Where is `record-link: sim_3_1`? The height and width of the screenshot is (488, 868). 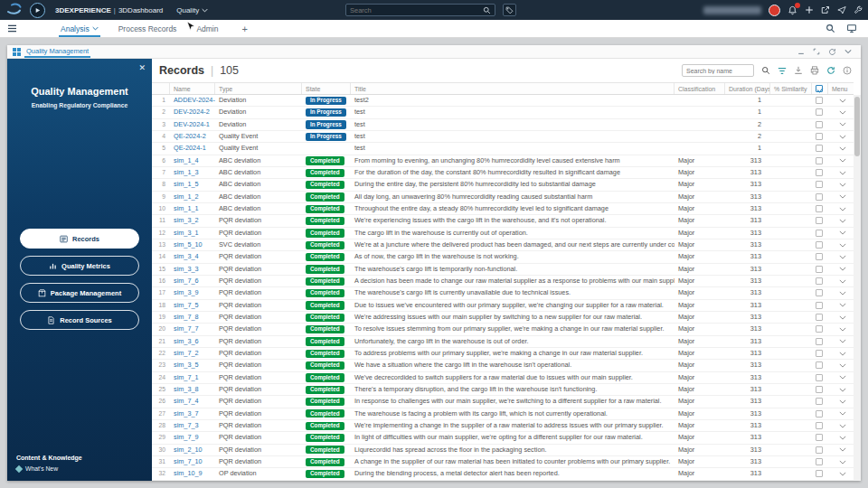 record-link: sim_3_1 is located at coordinates (186, 233).